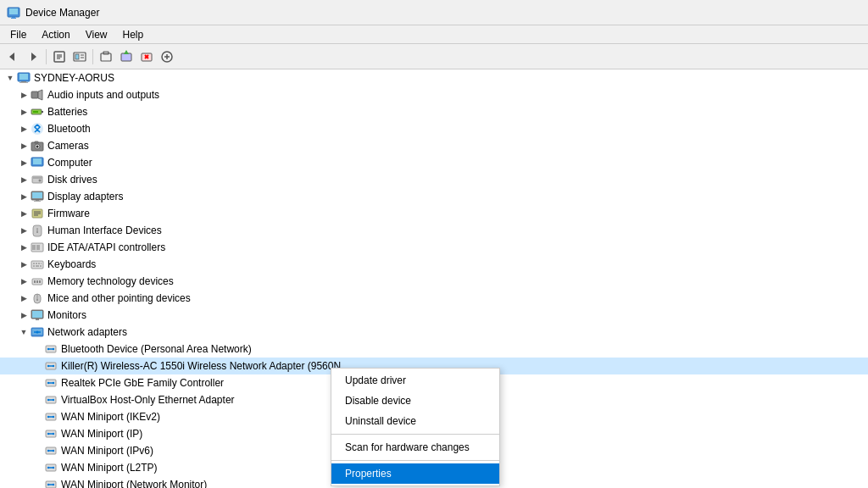 The width and height of the screenshot is (868, 488). What do you see at coordinates (434, 146) in the screenshot?
I see `tree-item-cameras: Cameras` at bounding box center [434, 146].